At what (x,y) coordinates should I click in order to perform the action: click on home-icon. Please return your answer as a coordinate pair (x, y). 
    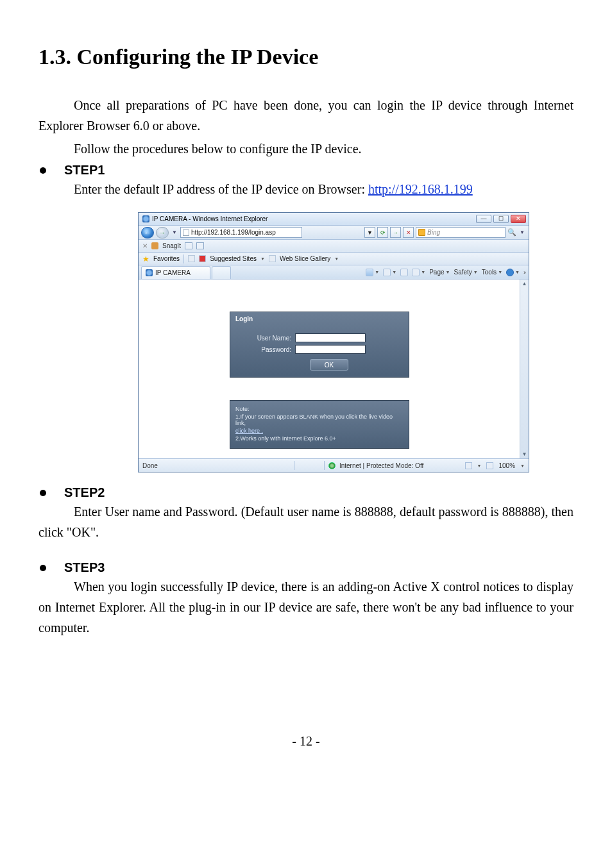
    Looking at the image, I should click on (370, 272).